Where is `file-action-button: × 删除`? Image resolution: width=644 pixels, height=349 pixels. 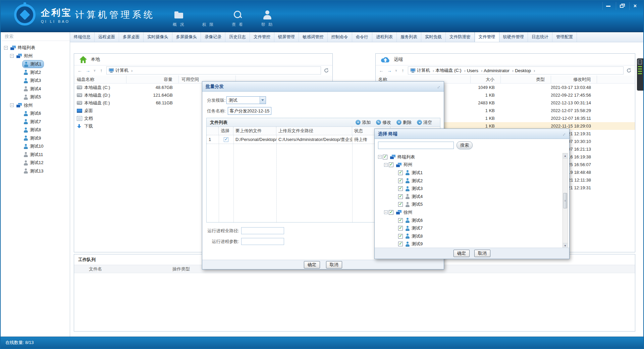
file-action-button: × 删除 is located at coordinates (404, 122).